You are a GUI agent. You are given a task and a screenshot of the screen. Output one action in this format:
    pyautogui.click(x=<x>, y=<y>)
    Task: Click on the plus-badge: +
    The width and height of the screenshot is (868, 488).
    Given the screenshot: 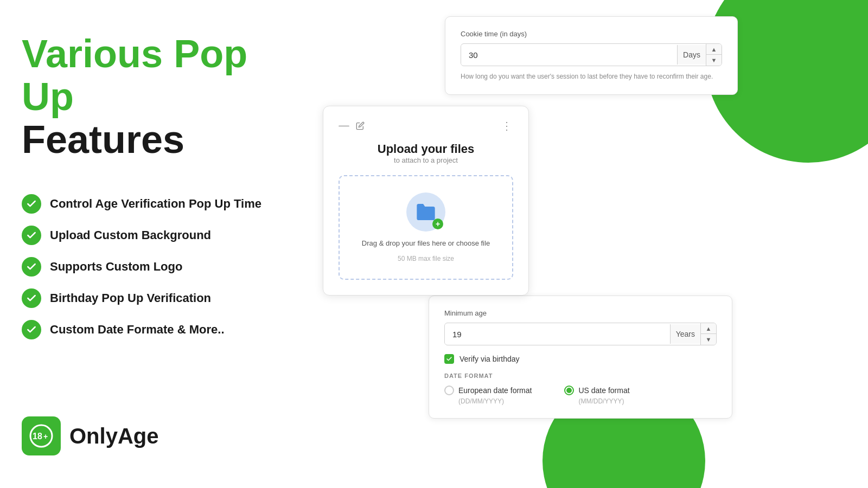 What is the action you would take?
    pyautogui.click(x=438, y=224)
    